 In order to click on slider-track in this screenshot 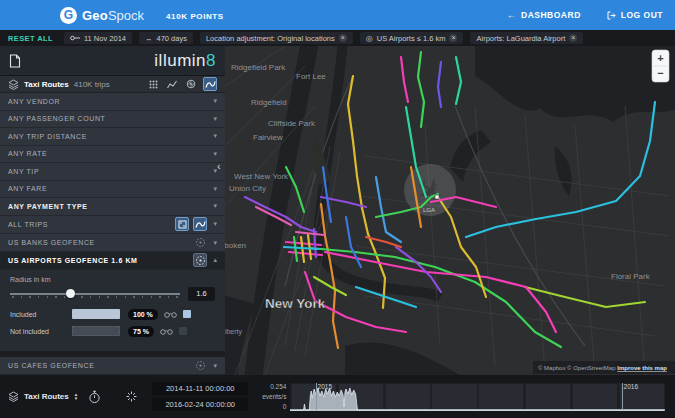, I will do `click(95, 294)`.